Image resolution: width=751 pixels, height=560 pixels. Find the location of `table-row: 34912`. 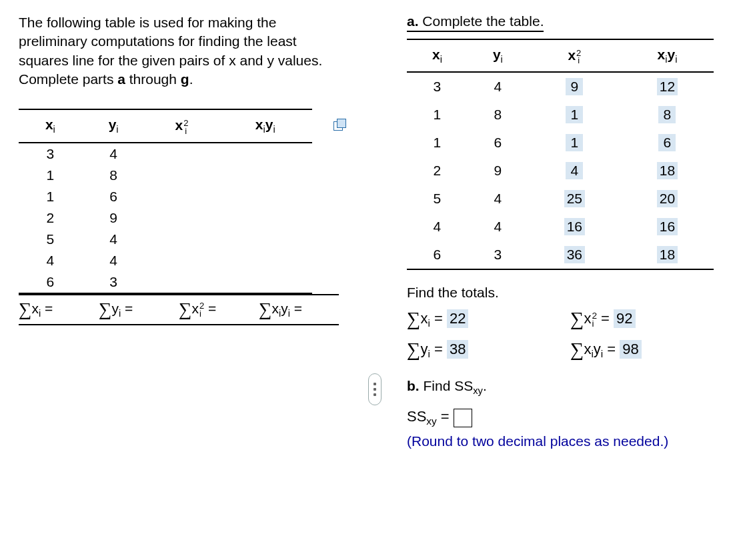

table-row: 34912 is located at coordinates (560, 87).